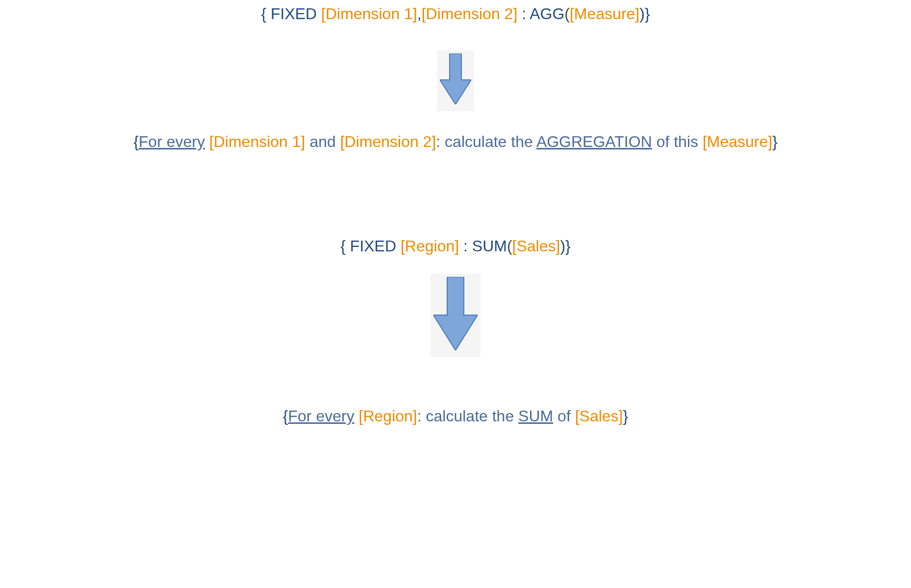 This screenshot has width=911, height=588. Describe the element at coordinates (456, 142) in the screenshot. I see `lod-formula-generic-english: {For every [Dimension 1] and [Dimension …` at that location.